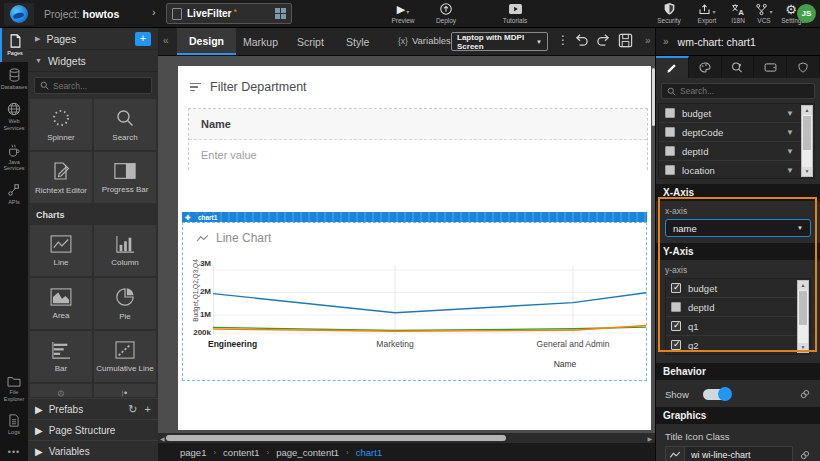 Image resolution: width=820 pixels, height=461 pixels. I want to click on graphics-section-header: Graphics, so click(738, 416).